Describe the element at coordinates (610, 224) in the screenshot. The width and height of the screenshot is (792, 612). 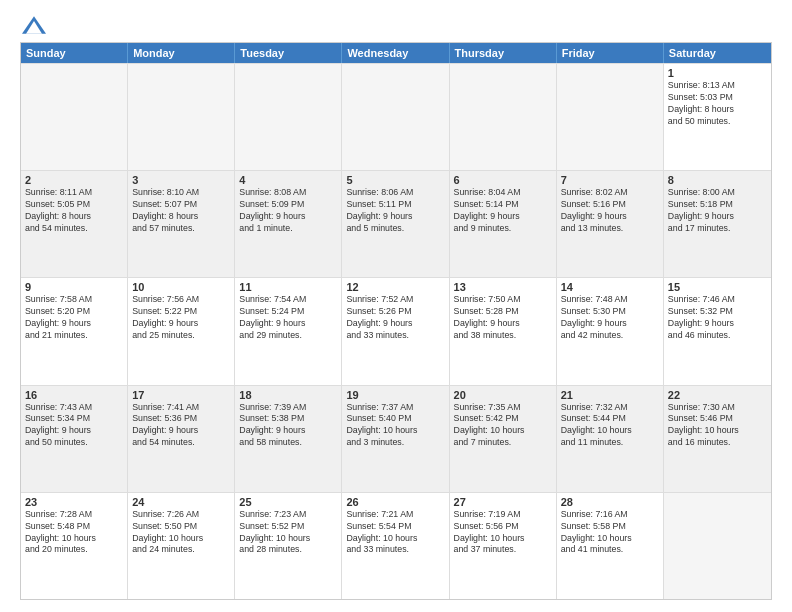
I see `table-row: 7Sunrise: 8:02 AM Sunset: 5:16 PM Daylig…` at that location.